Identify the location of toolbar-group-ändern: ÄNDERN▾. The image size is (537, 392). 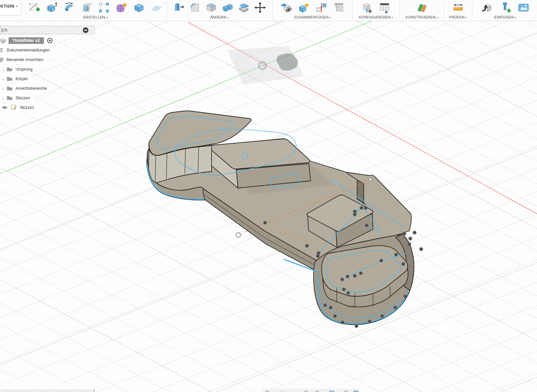
(219, 10).